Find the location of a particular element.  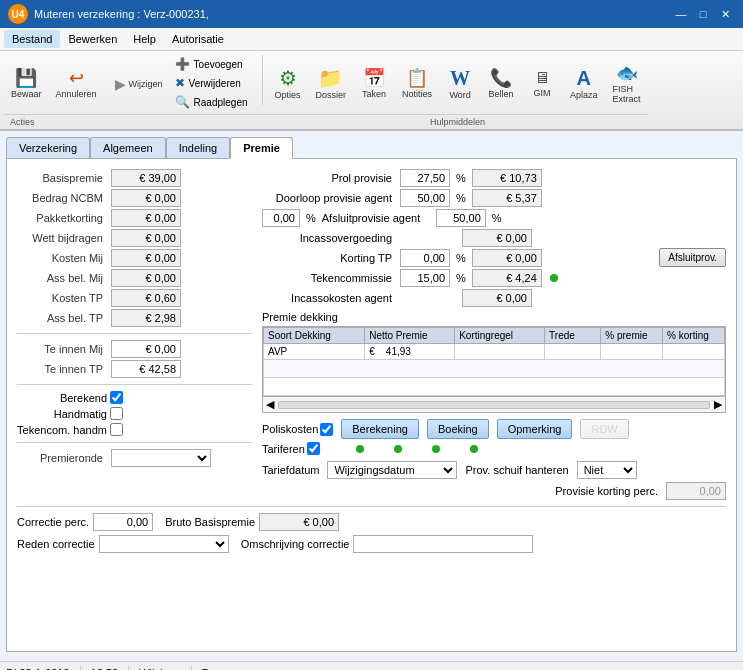

berekend-row: Berekend is located at coordinates (134, 398).